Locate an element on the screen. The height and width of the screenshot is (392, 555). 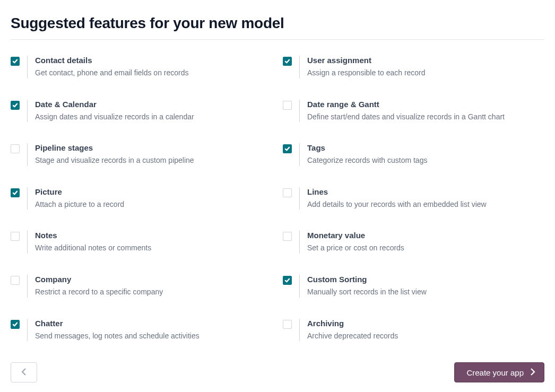
feature-description: Set a price or cost on records is located at coordinates (355, 248).